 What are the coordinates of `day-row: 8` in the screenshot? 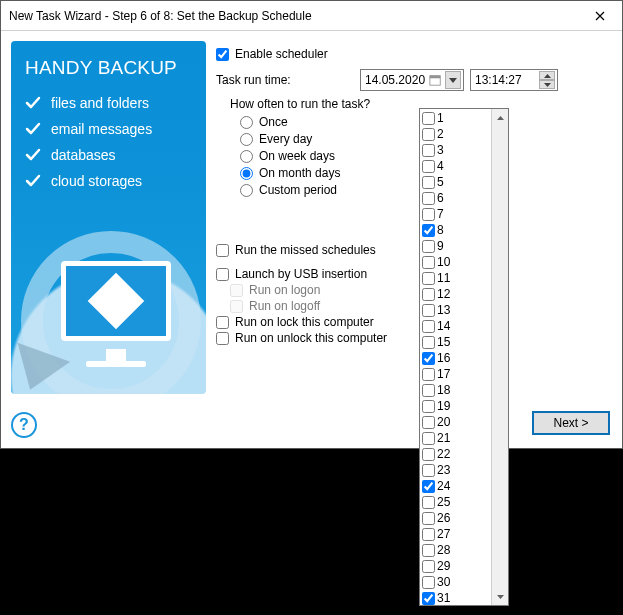 It's located at (456, 230).